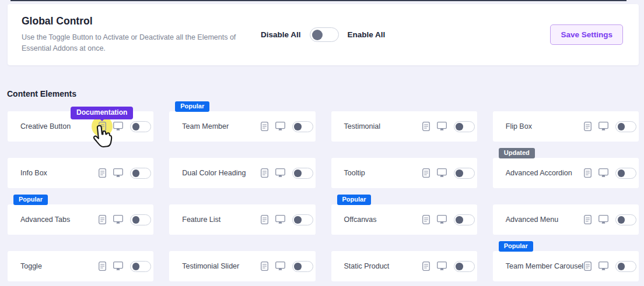 Image resolution: width=644 pixels, height=286 pixels. I want to click on element-name: Offcanvas, so click(383, 220).